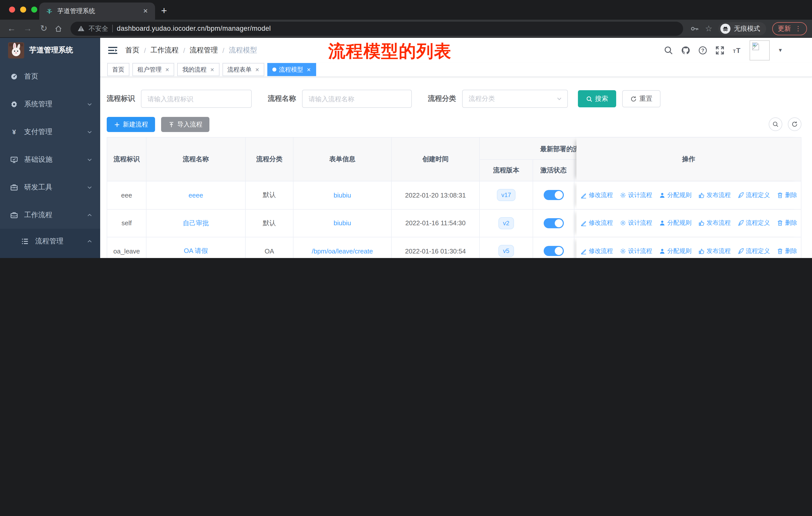 Image resolution: width=812 pixels, height=516 pixels. What do you see at coordinates (798, 28) in the screenshot?
I see `browser-menu-dots-icon: ⋮` at bounding box center [798, 28].